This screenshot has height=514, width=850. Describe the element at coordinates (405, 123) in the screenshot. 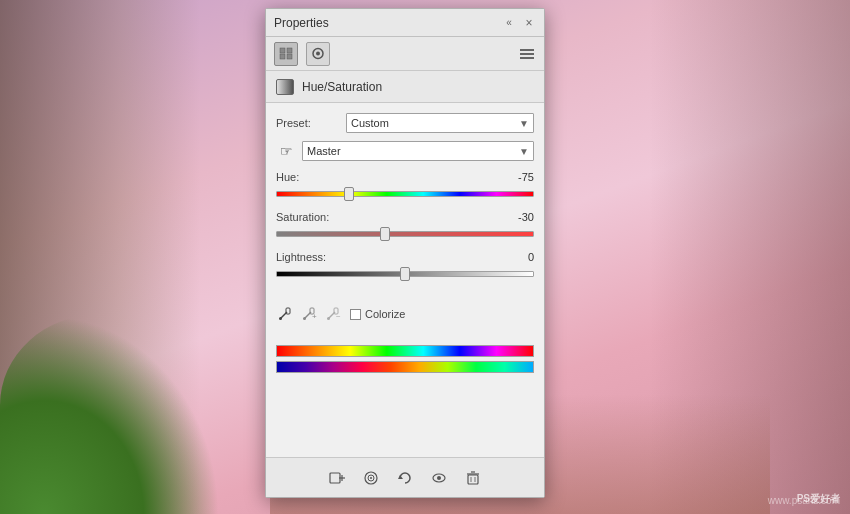

I see `preset-row: Preset: Custom ▼` at that location.